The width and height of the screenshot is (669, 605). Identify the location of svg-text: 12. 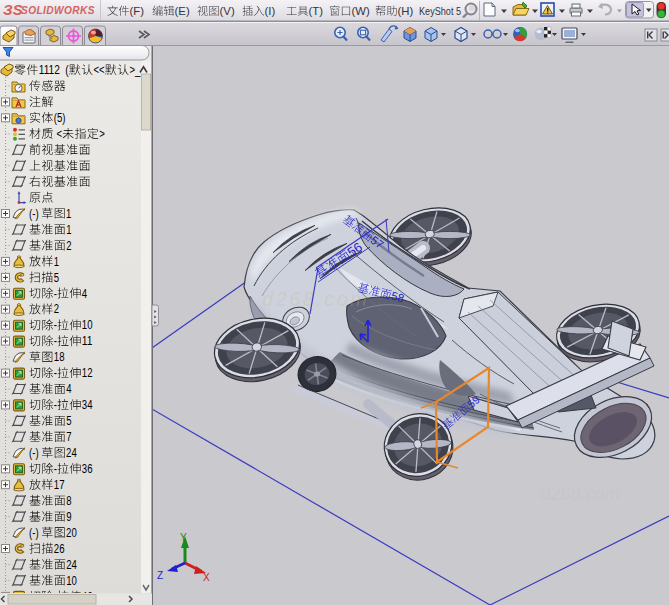
(88, 373).